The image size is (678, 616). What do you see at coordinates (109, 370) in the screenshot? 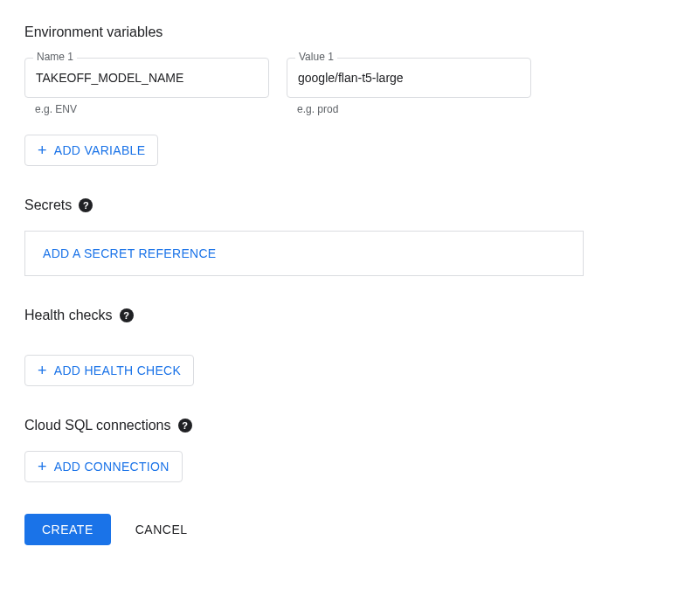
I see `add-health-check-button: + ADD HEALTH CHECK` at bounding box center [109, 370].